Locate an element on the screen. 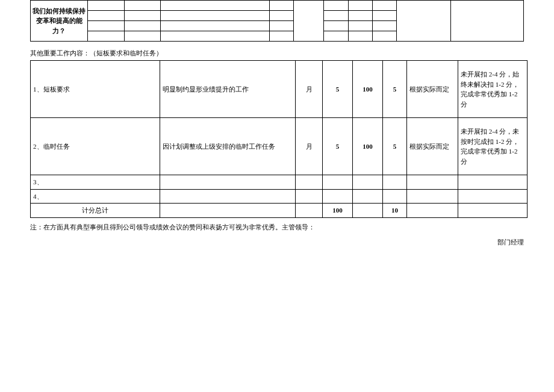 This screenshot has height=392, width=554. row1-desc: 明显制约显形业绩提升的工作 is located at coordinates (228, 89).